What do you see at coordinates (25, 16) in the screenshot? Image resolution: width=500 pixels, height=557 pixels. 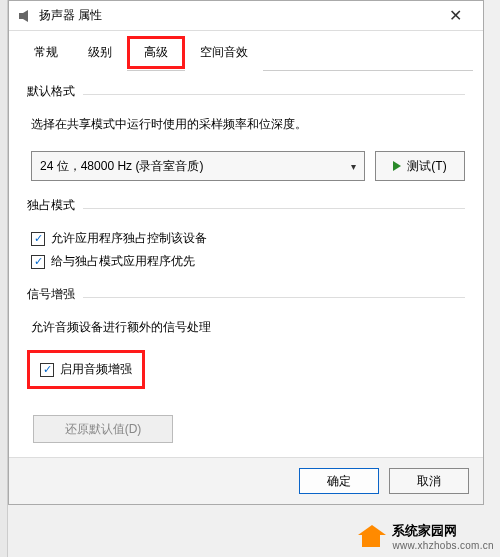 I see `speaker-icon` at bounding box center [25, 16].